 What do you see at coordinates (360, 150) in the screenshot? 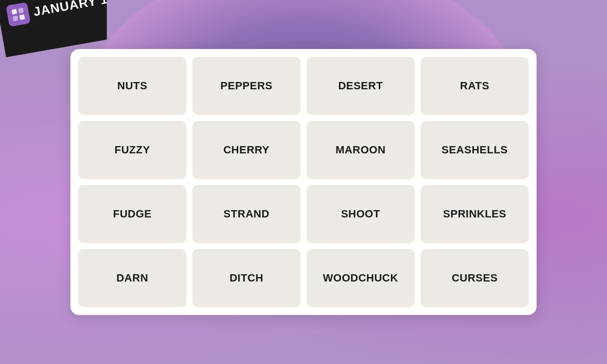
I see `word-label: MAROON` at bounding box center [360, 150].